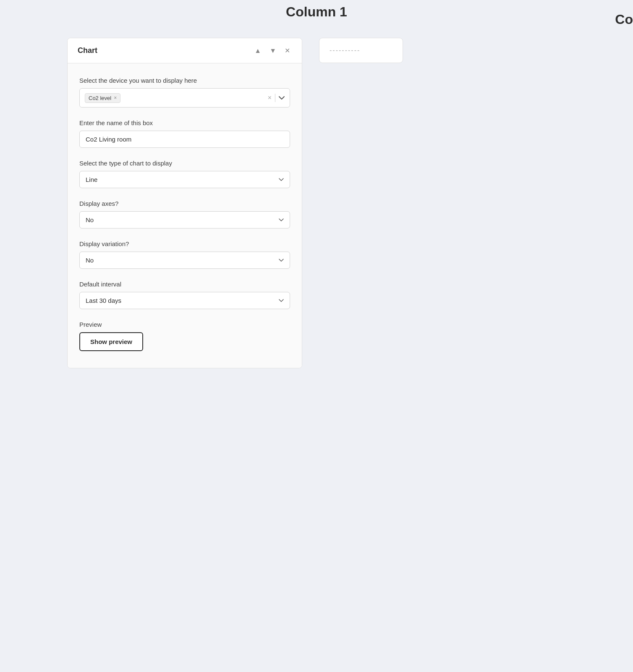 This screenshot has width=633, height=672. Describe the element at coordinates (258, 51) in the screenshot. I see `move-up-button: ▲` at that location.